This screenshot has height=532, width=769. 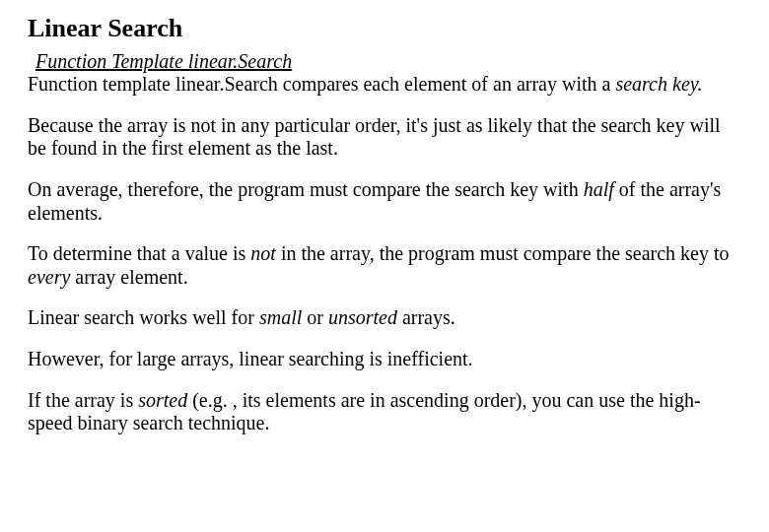 What do you see at coordinates (144, 317) in the screenshot?
I see `text: Linear search works well for` at bounding box center [144, 317].